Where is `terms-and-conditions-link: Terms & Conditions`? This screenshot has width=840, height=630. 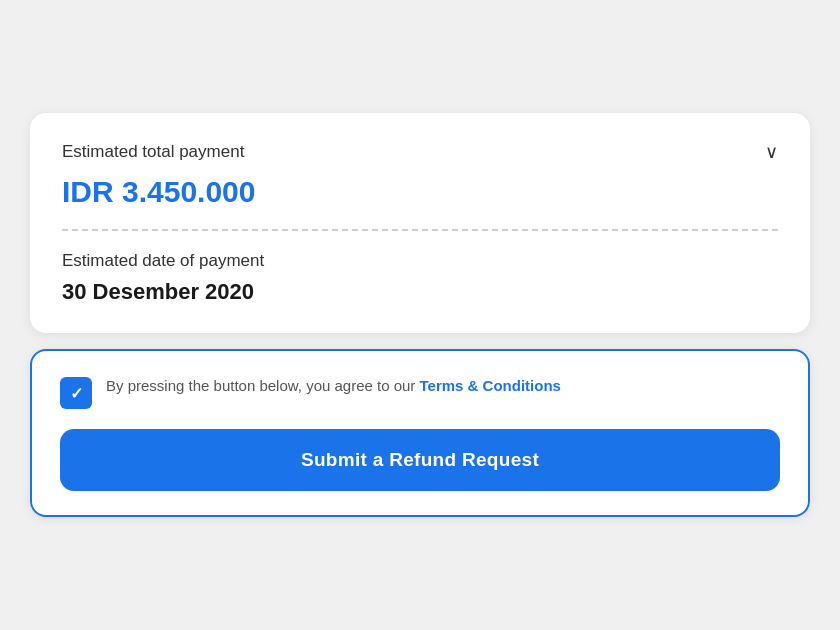 terms-and-conditions-link: Terms & Conditions is located at coordinates (490, 386).